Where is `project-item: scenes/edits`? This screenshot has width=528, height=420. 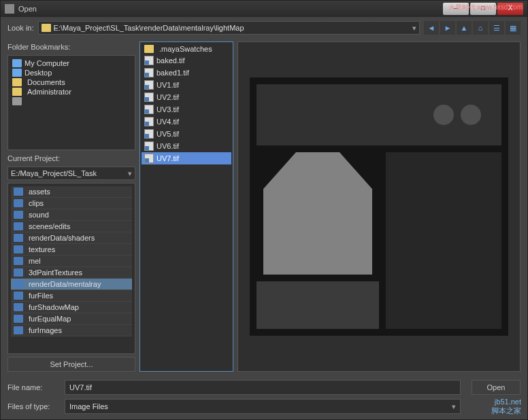
project-item: scenes/edits is located at coordinates (71, 227).